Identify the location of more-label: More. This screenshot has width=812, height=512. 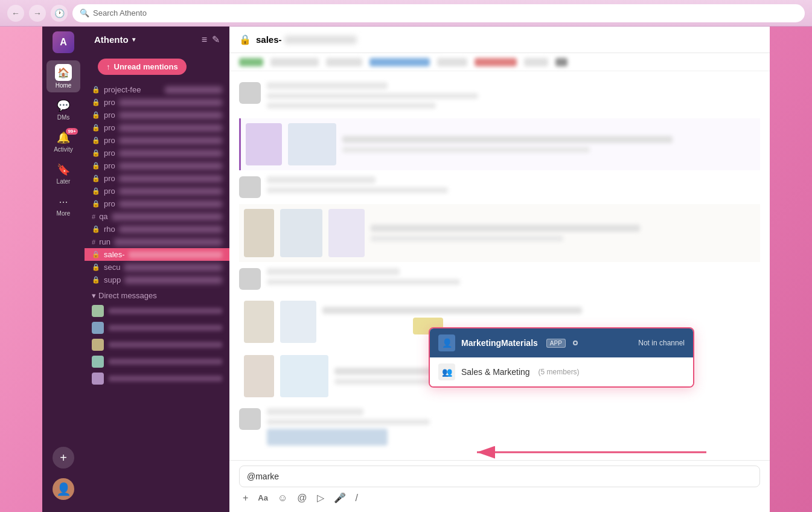
(64, 214).